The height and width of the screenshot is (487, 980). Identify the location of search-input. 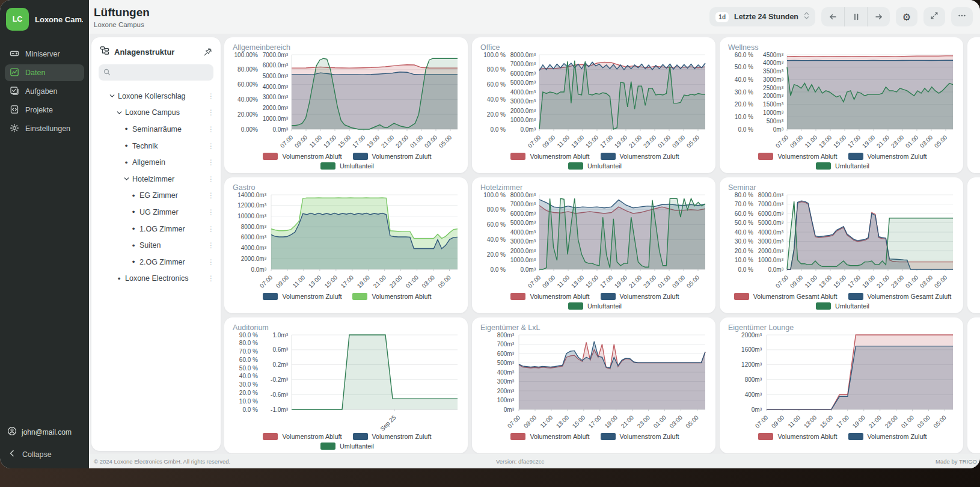
(161, 73).